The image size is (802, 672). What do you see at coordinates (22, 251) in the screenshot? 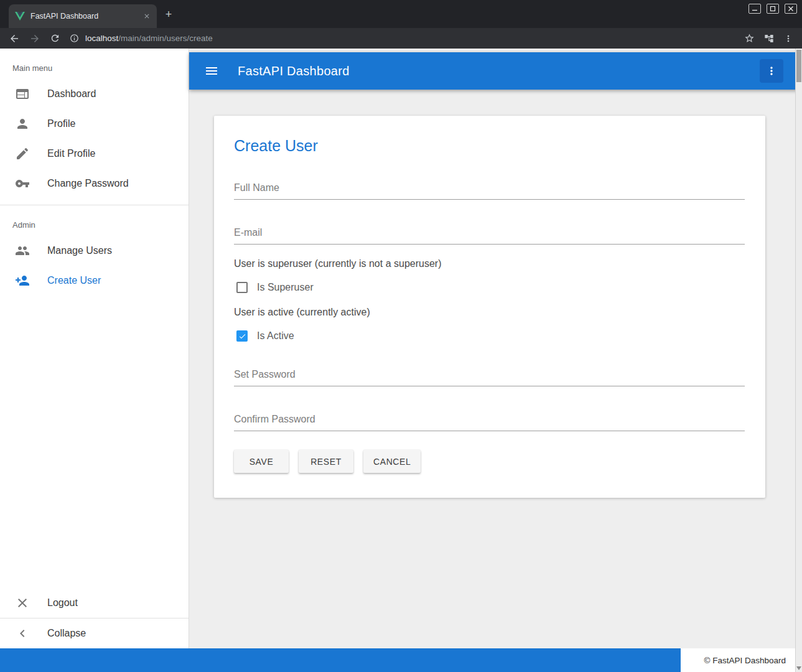
I see `people-icon` at bounding box center [22, 251].